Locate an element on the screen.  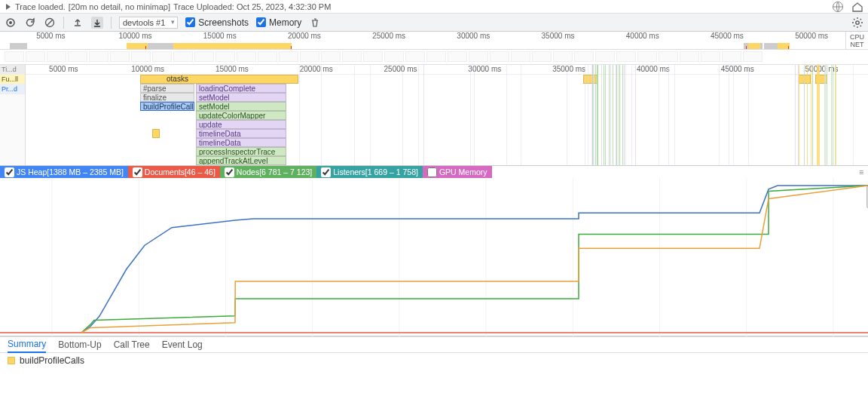
summary-call-name: buildProfileCalls is located at coordinates (52, 361).